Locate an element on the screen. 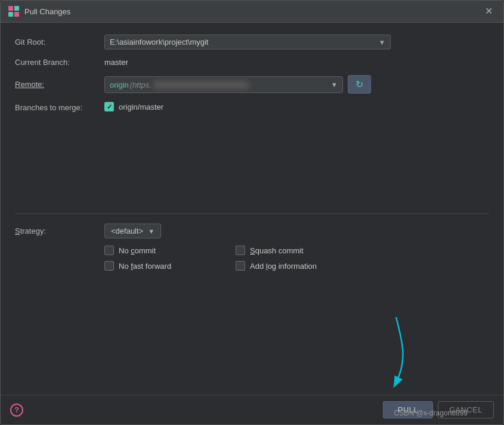 The width and height of the screenshot is (504, 425). squash-commit-checkbox is located at coordinates (240, 250).